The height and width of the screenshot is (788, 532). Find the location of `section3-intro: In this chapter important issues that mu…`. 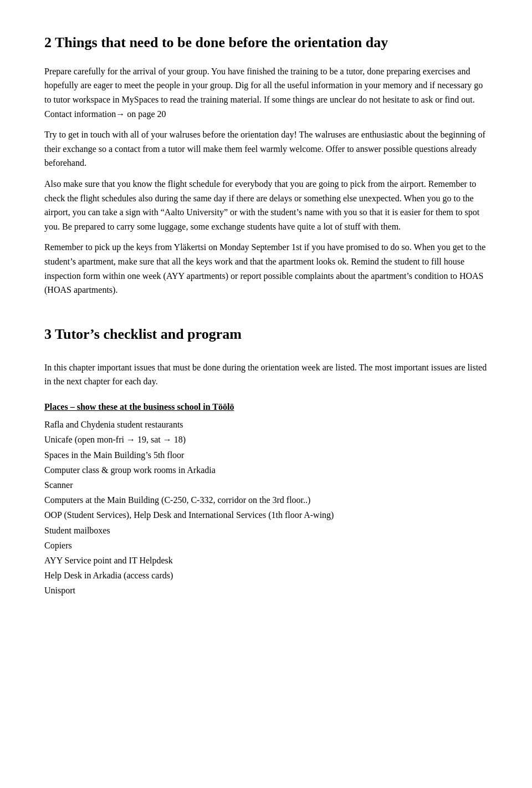

section3-intro: In this chapter important issues that mu… is located at coordinates (266, 375).